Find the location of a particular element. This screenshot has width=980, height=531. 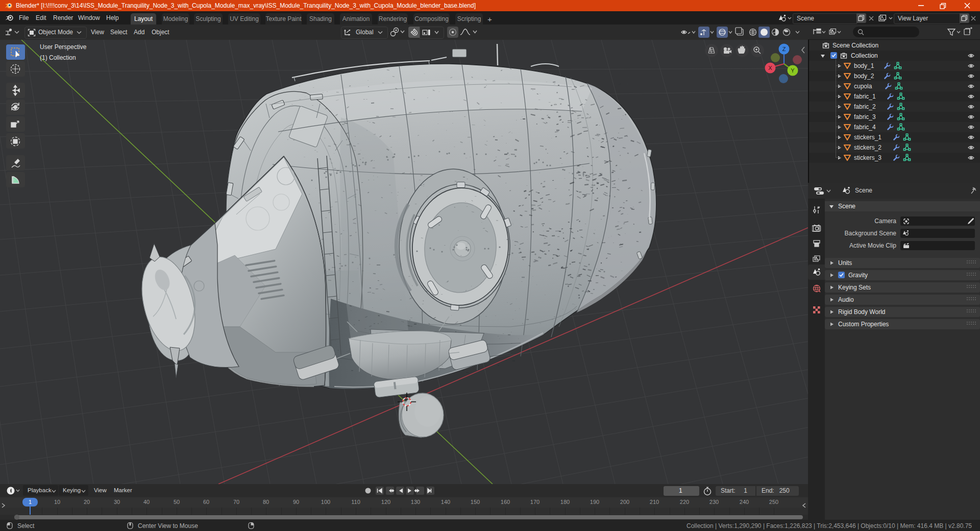

svg-text: X is located at coordinates (770, 68).